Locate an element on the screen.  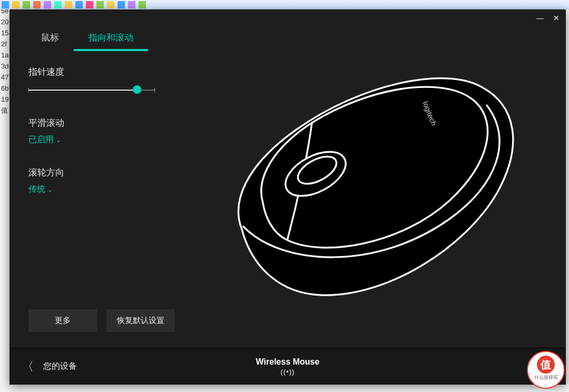
setting-pointer-speed: 指针速度 is located at coordinates (107, 81).